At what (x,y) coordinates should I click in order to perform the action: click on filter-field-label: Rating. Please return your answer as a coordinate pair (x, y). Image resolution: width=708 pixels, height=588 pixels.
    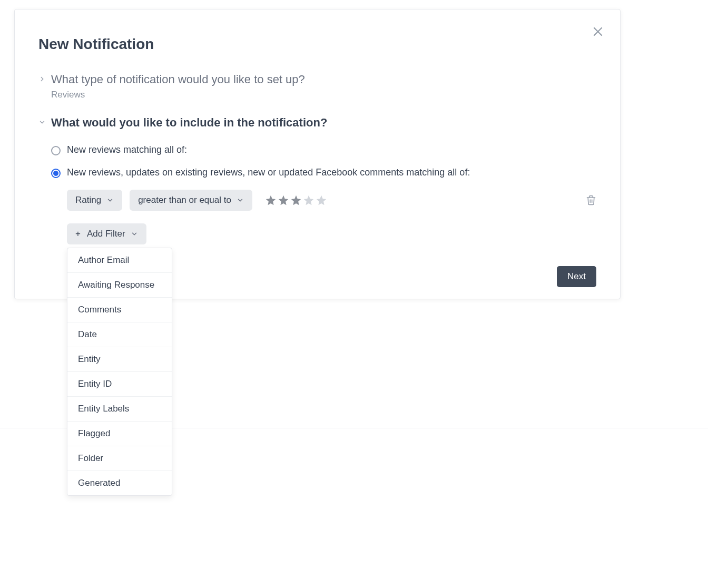
    Looking at the image, I should click on (88, 200).